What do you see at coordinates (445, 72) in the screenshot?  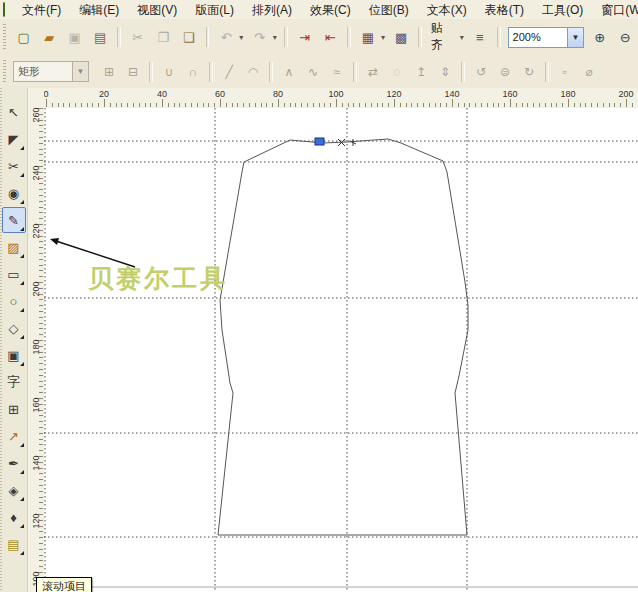 I see `stretch-nodes-button: ⇕` at bounding box center [445, 72].